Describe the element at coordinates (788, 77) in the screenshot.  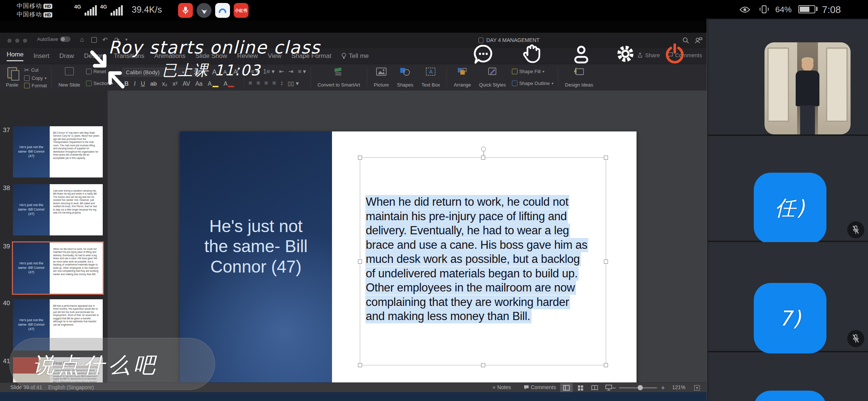
I see `participant-tile-teacher` at that location.